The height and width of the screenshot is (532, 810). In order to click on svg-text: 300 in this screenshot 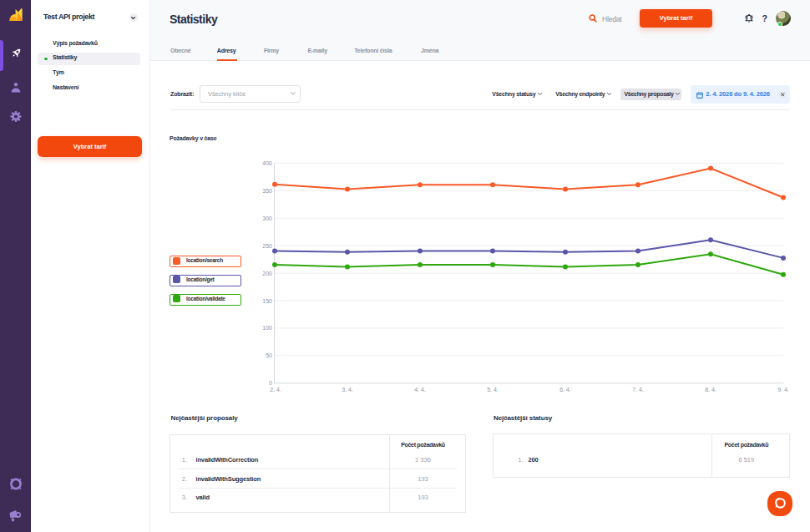, I will do `click(267, 219)`.